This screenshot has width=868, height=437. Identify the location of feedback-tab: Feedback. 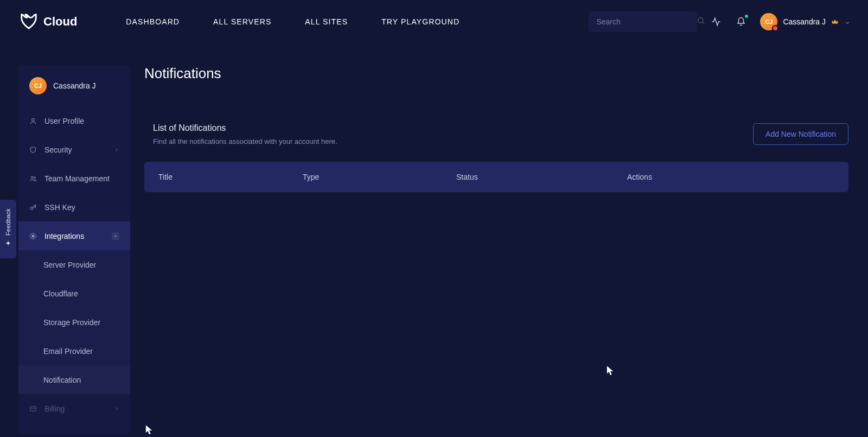
(8, 229).